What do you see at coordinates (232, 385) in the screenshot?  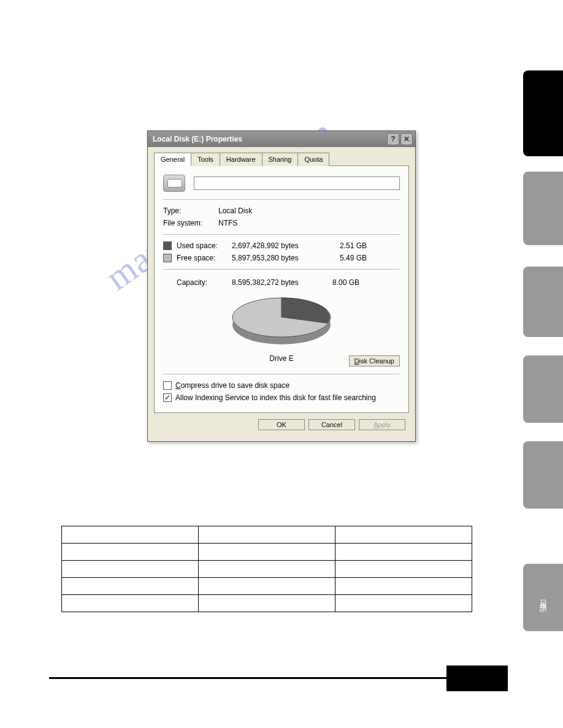 I see `compress-label: Compress drive to save disk space` at bounding box center [232, 385].